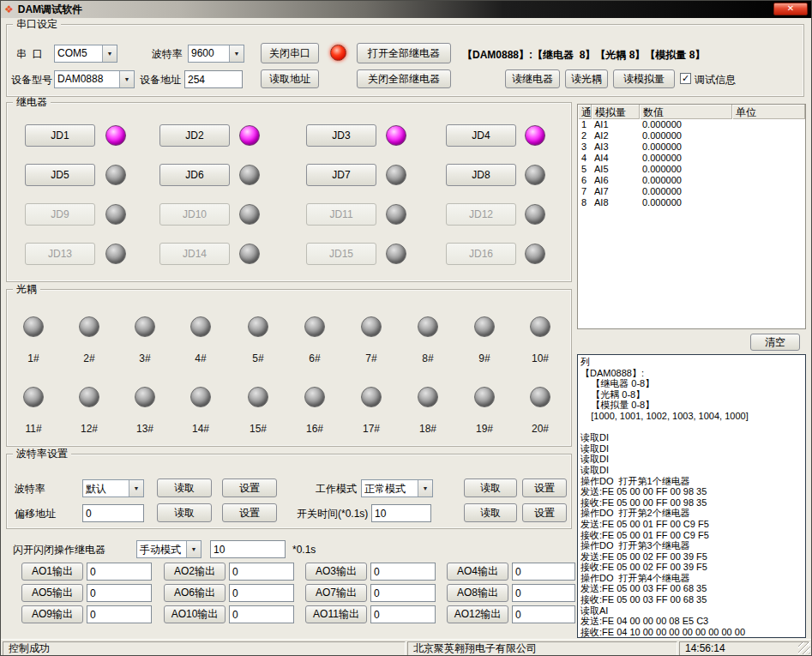  What do you see at coordinates (585, 111) in the screenshot?
I see `col-header-channel: 通` at bounding box center [585, 111].